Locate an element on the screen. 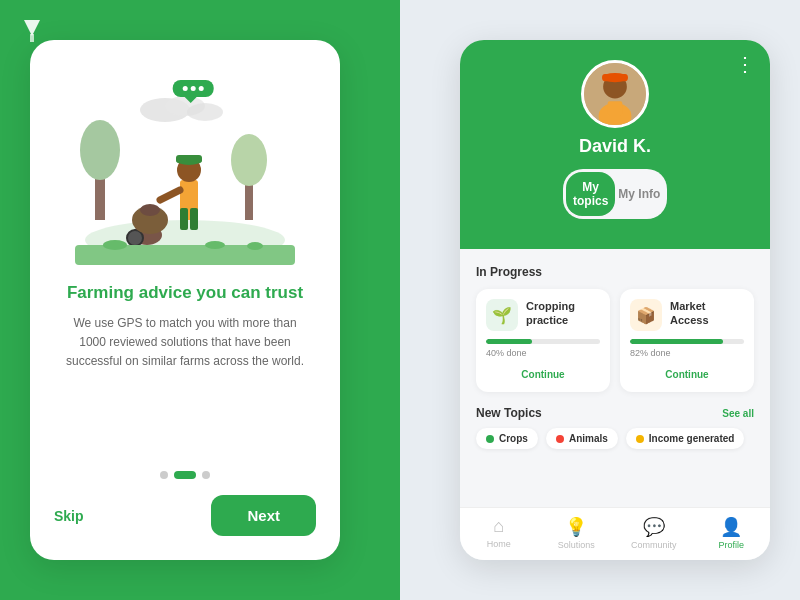 Image resolution: width=800 pixels, height=600 pixels. cropping-continue-btn: Continue is located at coordinates (543, 374).